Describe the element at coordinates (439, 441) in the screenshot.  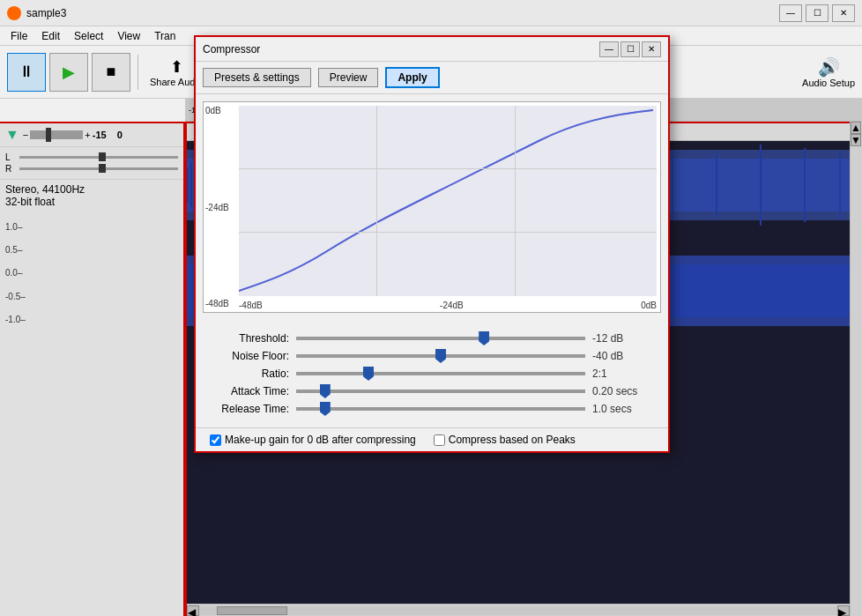
I see `compress-peaks-checkbox` at that location.